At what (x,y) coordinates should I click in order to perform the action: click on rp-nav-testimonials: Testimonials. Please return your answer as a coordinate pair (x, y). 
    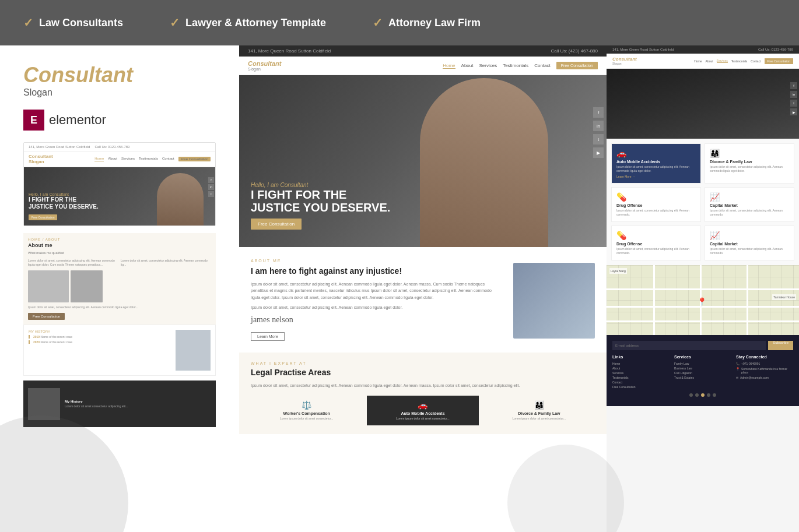
    Looking at the image, I should click on (740, 61).